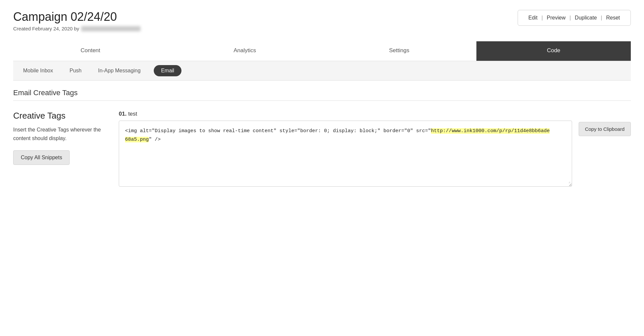 The height and width of the screenshot is (336, 644). Describe the element at coordinates (77, 20) in the screenshot. I see `header-left: Campaign 02/24/20 Created February 24, 2…` at that location.